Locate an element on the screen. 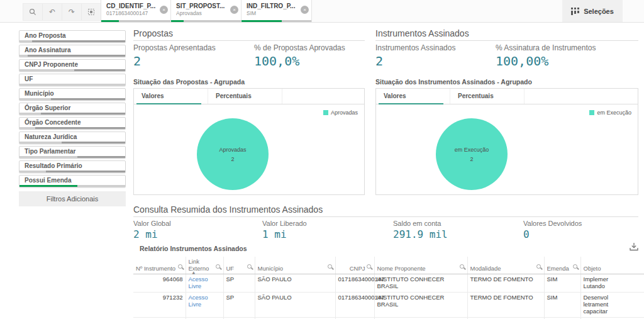  col-header-municipio: Município is located at coordinates (295, 266).